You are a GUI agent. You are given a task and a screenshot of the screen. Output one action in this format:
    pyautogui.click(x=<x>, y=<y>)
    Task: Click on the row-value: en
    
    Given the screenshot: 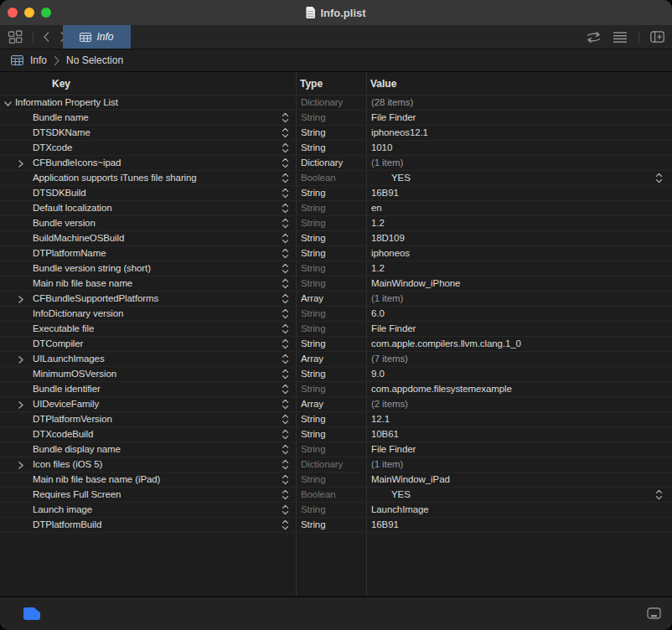 What is the action you would take?
    pyautogui.click(x=377, y=208)
    